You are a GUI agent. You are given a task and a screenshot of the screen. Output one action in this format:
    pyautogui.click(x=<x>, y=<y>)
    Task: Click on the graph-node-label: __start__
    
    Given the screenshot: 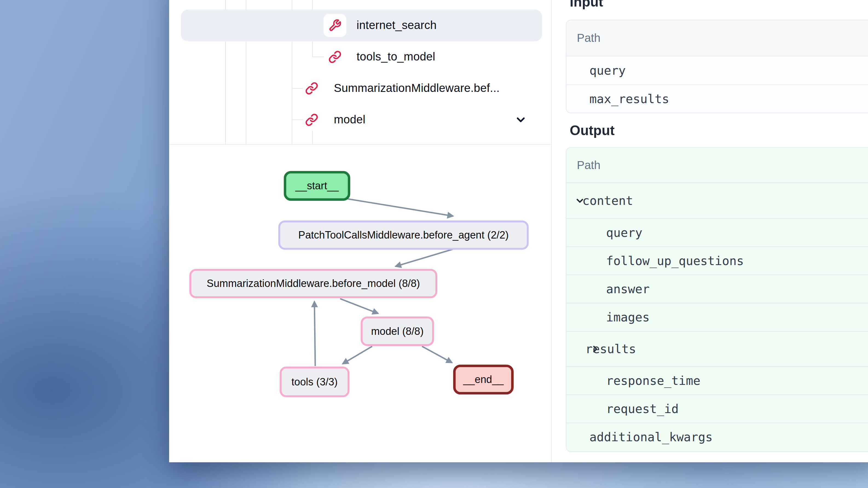 What is the action you would take?
    pyautogui.click(x=317, y=186)
    